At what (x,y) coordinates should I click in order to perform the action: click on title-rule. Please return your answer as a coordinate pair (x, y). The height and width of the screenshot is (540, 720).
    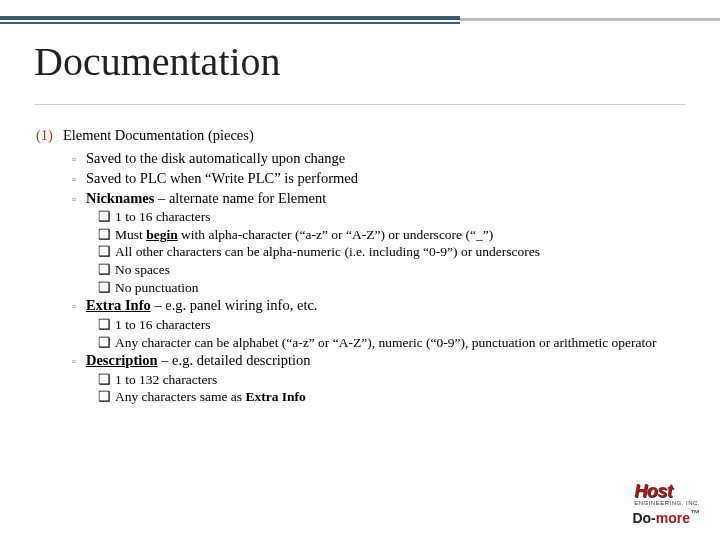
    Looking at the image, I should click on (360, 104).